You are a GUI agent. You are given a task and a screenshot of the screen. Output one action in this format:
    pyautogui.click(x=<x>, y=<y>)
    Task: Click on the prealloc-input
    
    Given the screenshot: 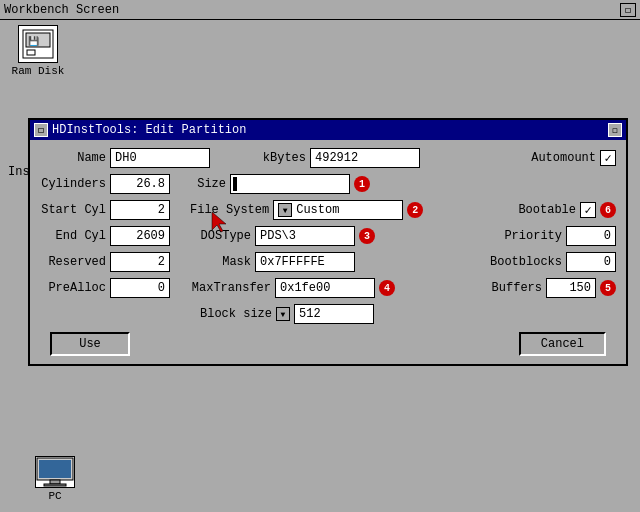 What is the action you would take?
    pyautogui.click(x=140, y=288)
    